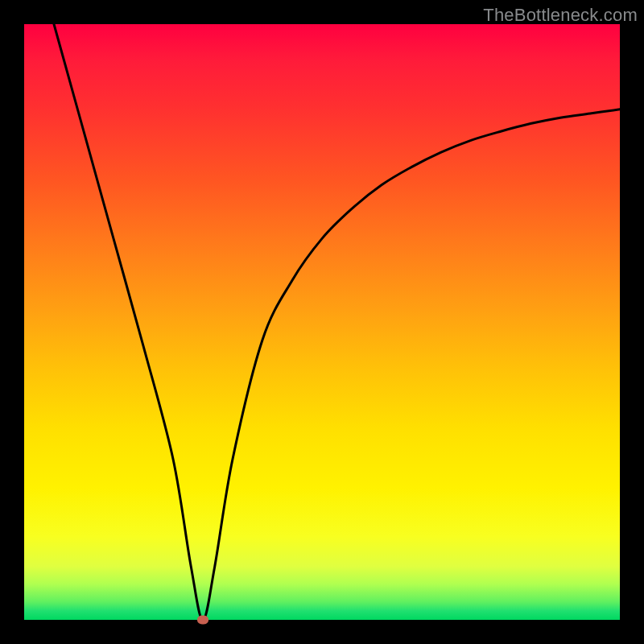  I want to click on watermark-text: TheBottleneck.com, so click(560, 15).